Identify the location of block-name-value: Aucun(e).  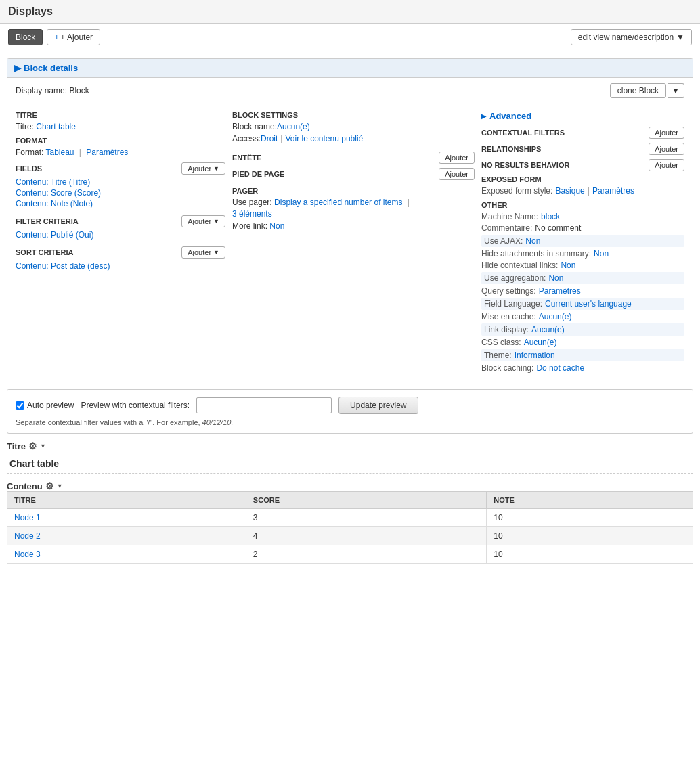
(294, 127).